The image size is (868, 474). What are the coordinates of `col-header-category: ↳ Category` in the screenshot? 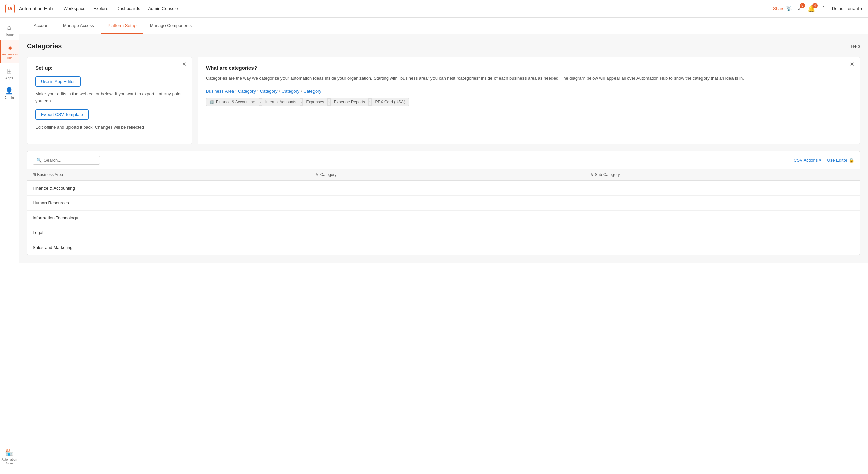 It's located at (448, 175).